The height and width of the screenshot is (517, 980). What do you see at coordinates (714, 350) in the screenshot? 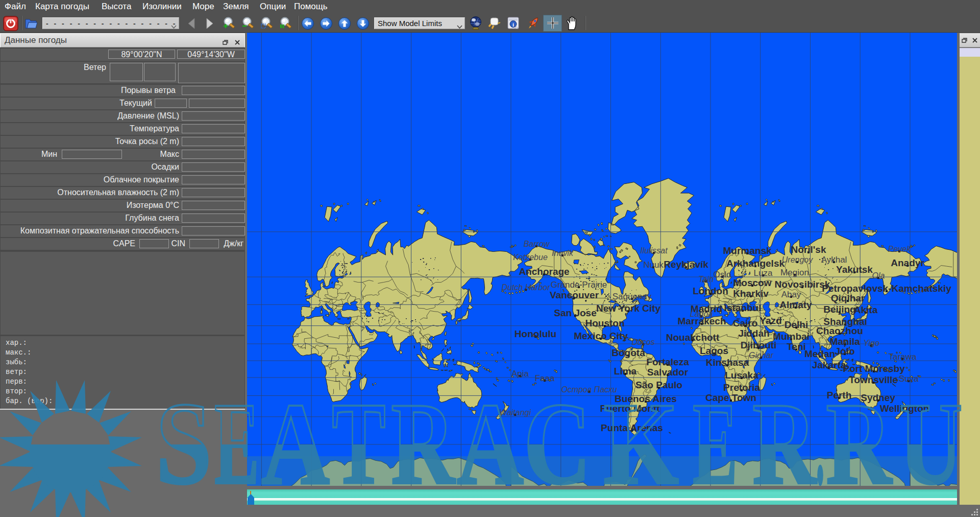
I see `svg-text: Lagos` at bounding box center [714, 350].